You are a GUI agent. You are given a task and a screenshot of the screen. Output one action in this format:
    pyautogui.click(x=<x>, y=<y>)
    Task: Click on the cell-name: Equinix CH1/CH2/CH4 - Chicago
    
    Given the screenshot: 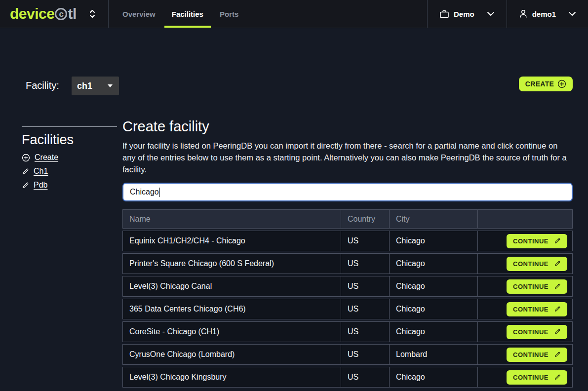 What is the action you would take?
    pyautogui.click(x=232, y=241)
    